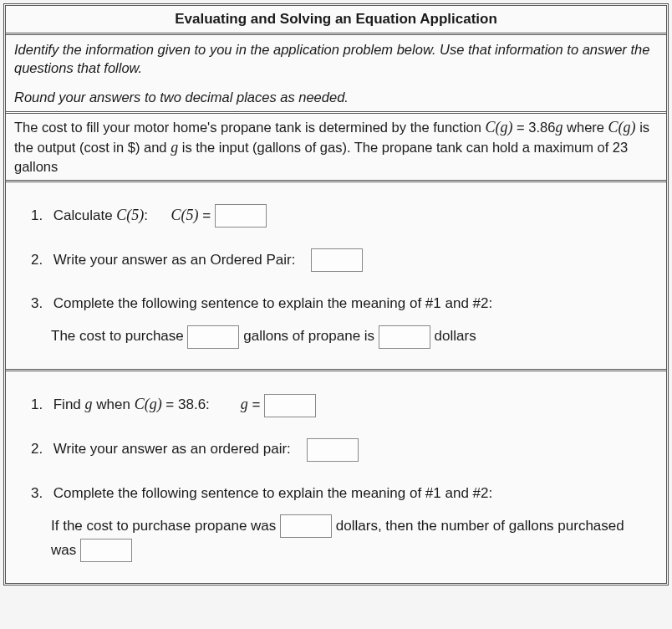 This screenshot has width=672, height=629. I want to click on question-eq: = 38.6:, so click(186, 405).